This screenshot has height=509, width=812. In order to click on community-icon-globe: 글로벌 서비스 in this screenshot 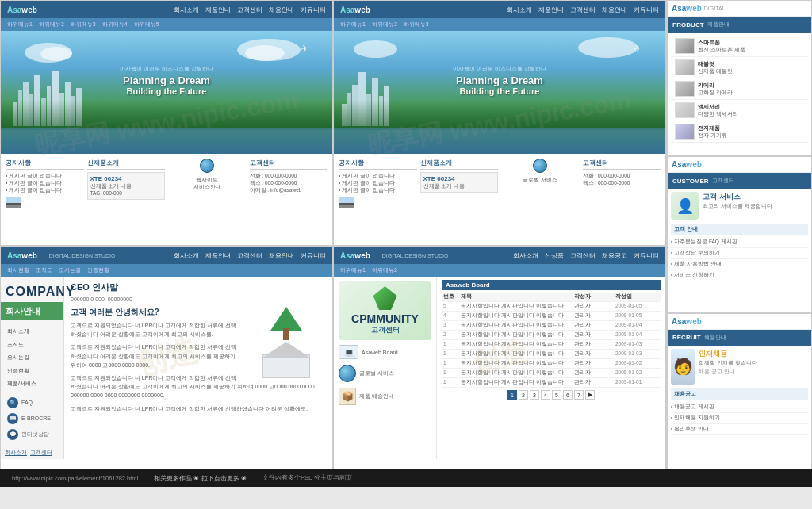, I will do `click(385, 373)`.